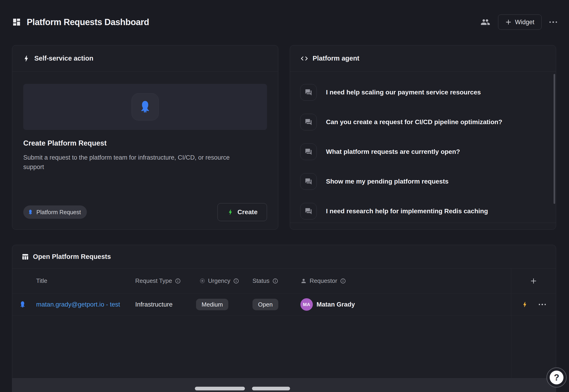  I want to click on actions-column-divider, so click(512, 347).